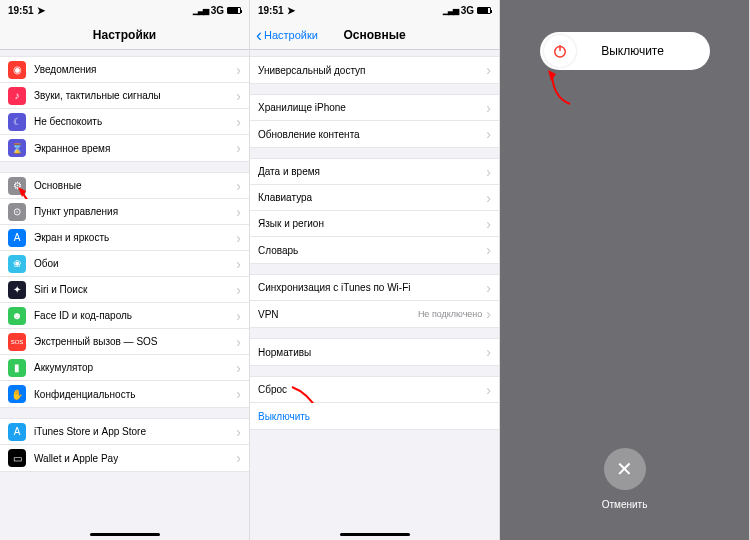  What do you see at coordinates (135, 148) in the screenshot?
I see `row-label: Экранное время` at bounding box center [135, 148].